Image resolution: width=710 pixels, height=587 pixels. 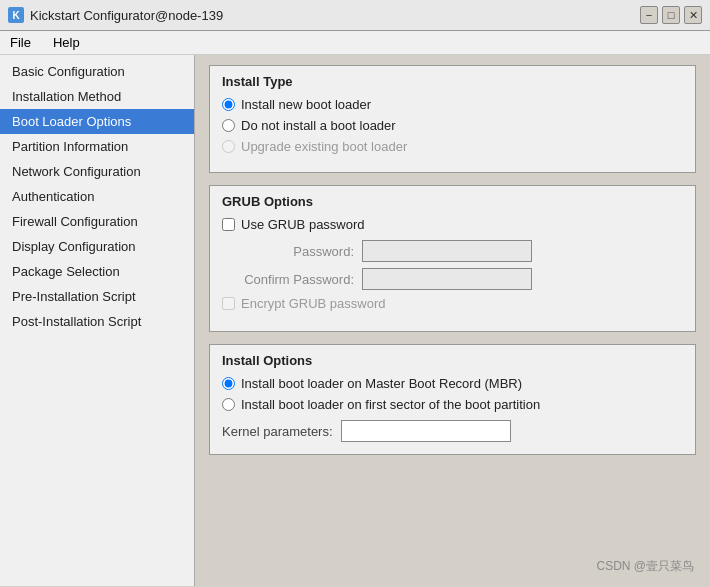 I want to click on use-grub-password-checkbox, so click(x=228, y=224).